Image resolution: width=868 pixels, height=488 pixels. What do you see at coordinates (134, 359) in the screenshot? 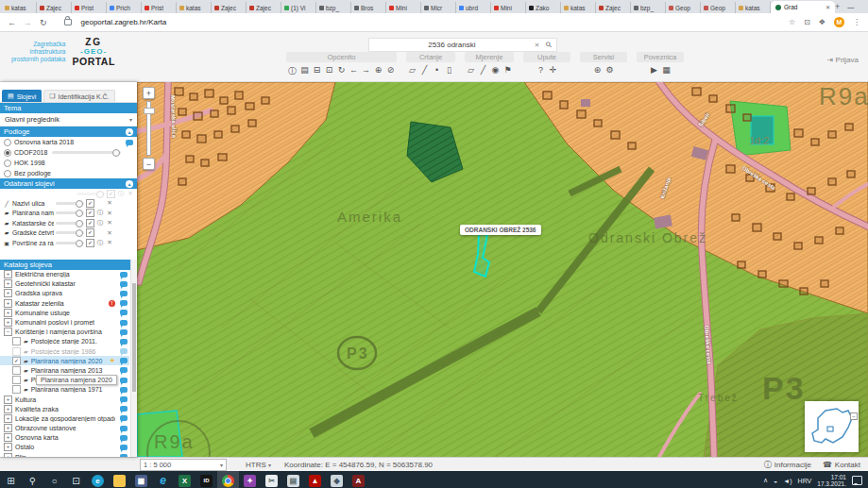
I see `katalog-scrollbar` at bounding box center [134, 359].